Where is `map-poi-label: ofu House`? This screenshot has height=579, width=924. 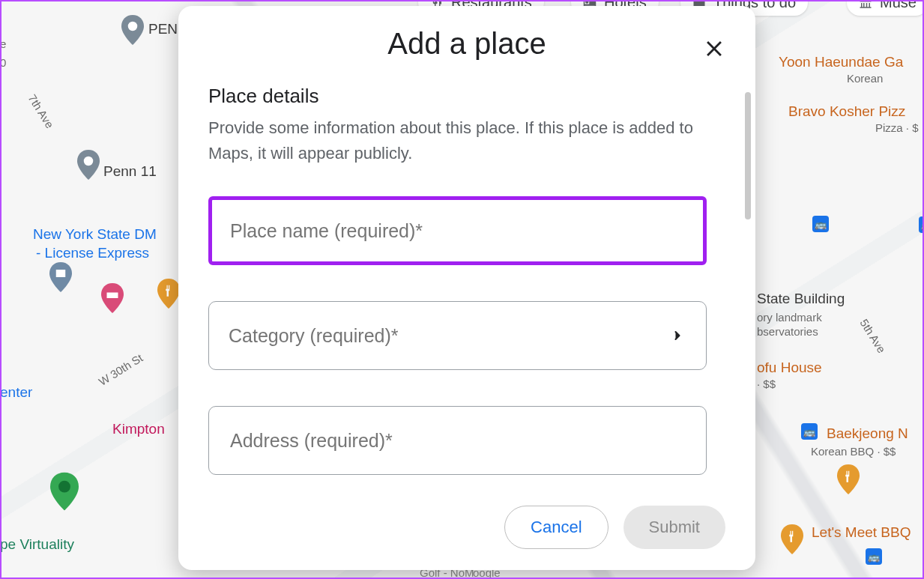
map-poi-label: ofu House is located at coordinates (790, 368).